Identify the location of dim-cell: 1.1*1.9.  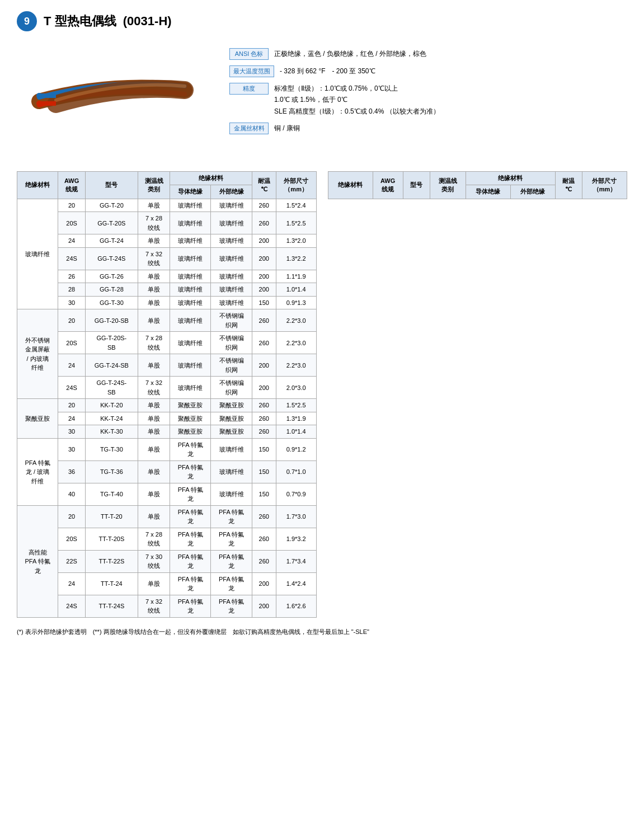
(296, 276).